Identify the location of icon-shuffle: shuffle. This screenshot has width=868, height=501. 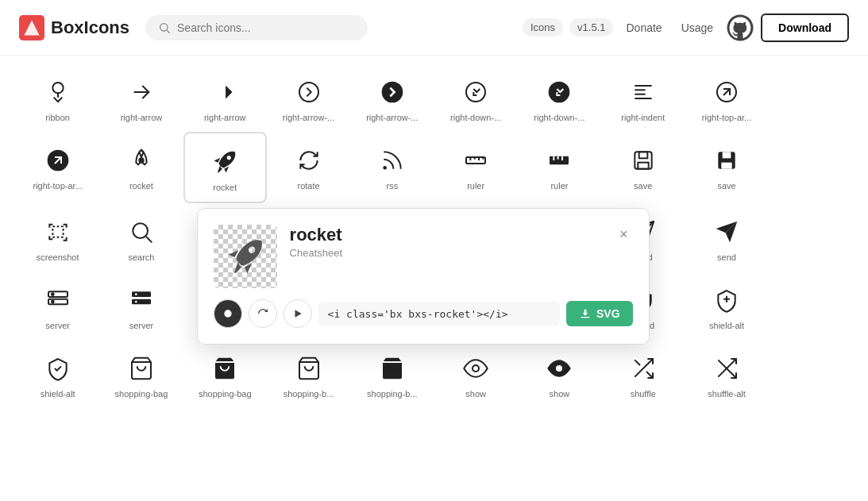
(643, 374).